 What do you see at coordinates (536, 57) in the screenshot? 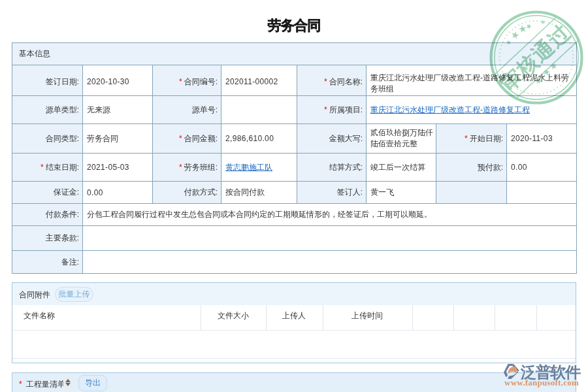
I see `svg-text: 审核通过` at bounding box center [536, 57].